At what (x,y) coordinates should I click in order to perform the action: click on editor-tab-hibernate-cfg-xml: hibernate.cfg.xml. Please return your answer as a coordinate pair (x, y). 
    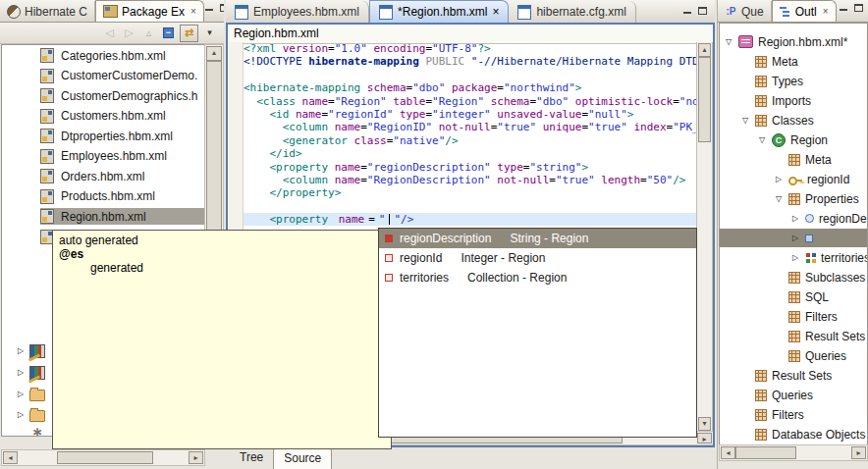
    Looking at the image, I should click on (571, 12).